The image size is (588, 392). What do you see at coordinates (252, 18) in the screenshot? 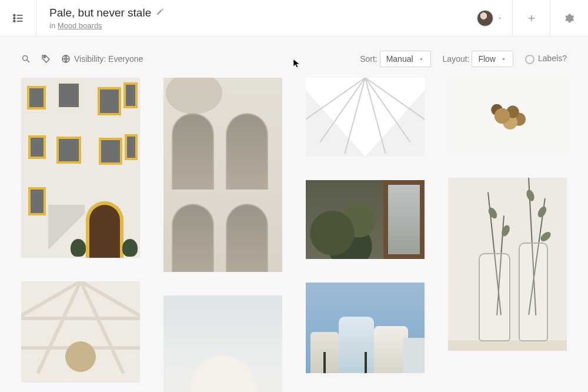
I see `title-block: Pale, but never stale in Mood boards` at bounding box center [252, 18].